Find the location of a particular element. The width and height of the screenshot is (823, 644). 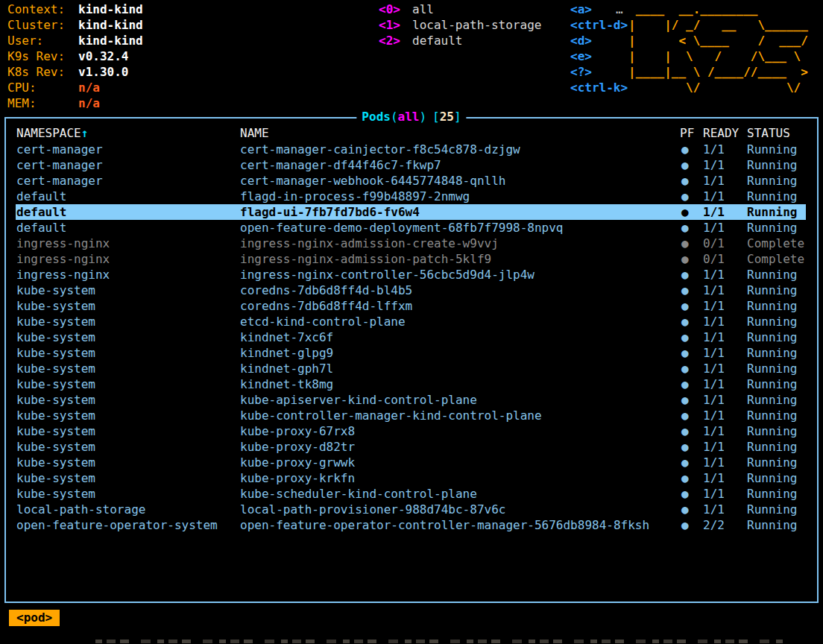

pod-count: 25 is located at coordinates (447, 116).